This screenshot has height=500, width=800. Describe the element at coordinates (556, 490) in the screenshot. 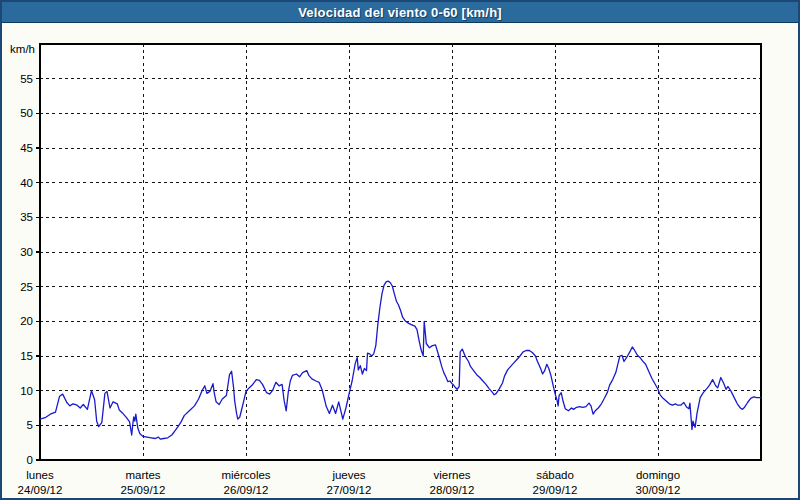

I see `x-axis-date-label: 29/09/12` at that location.